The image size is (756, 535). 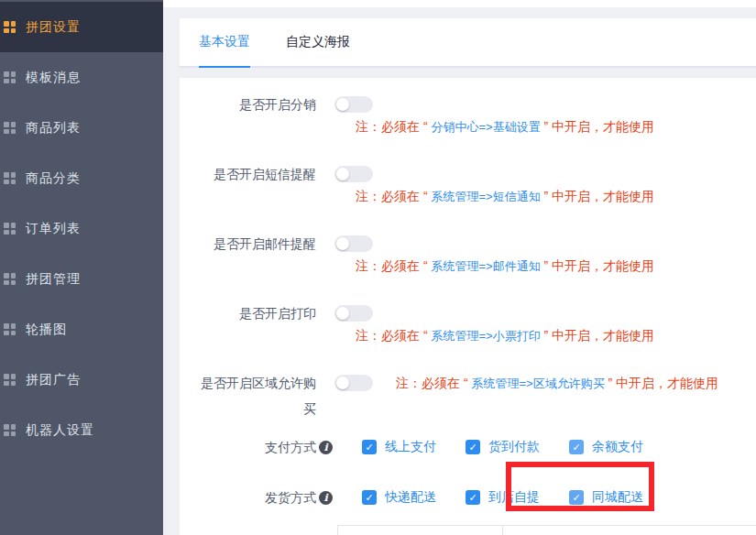 I want to click on form-label: 是否开启打印, so click(x=257, y=313).